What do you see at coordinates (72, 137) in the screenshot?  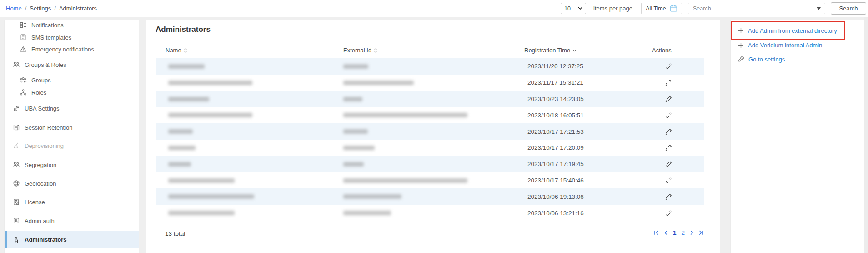 I see `settings-sidebar: Notifications SMS templates Emergency no…` at bounding box center [72, 137].